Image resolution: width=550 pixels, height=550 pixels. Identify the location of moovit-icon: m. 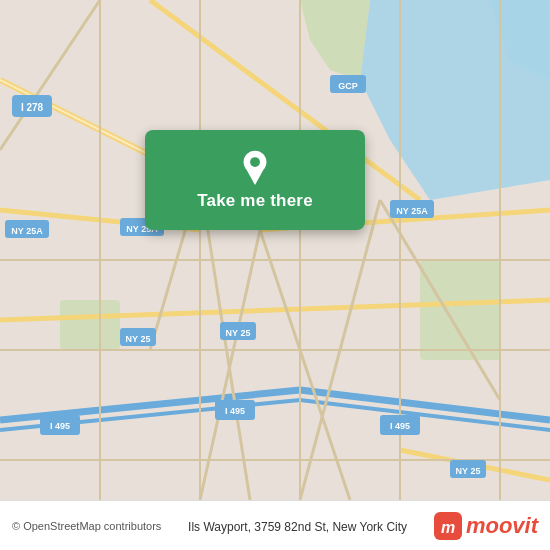
(448, 526).